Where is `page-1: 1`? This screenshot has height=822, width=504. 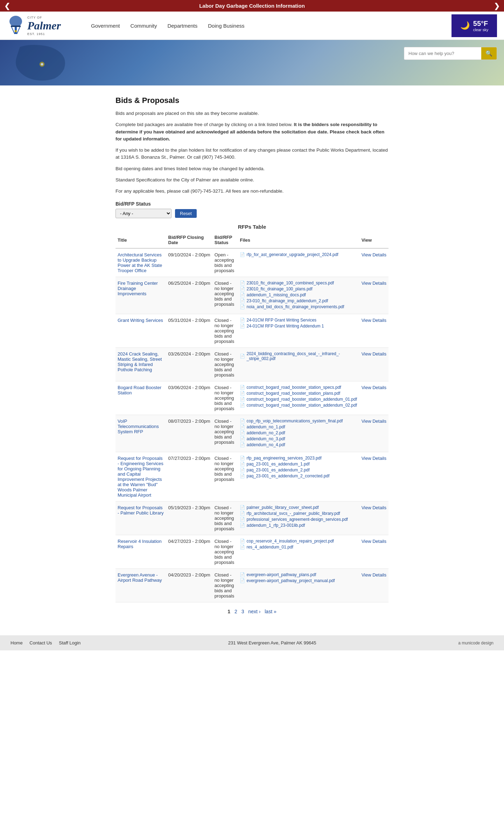
page-1: 1 is located at coordinates (229, 612).